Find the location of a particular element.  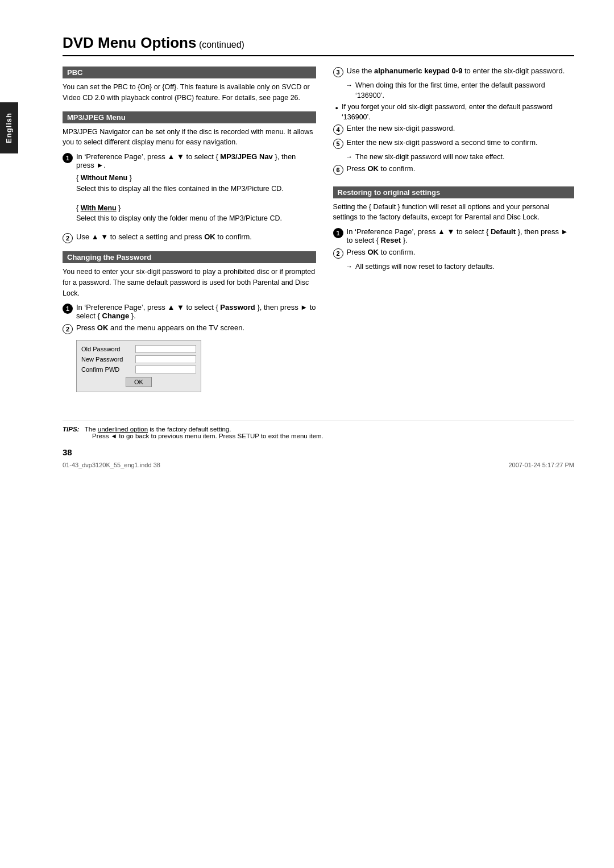

password-body: You need to enter your six-digit passwor… is located at coordinates (189, 283).